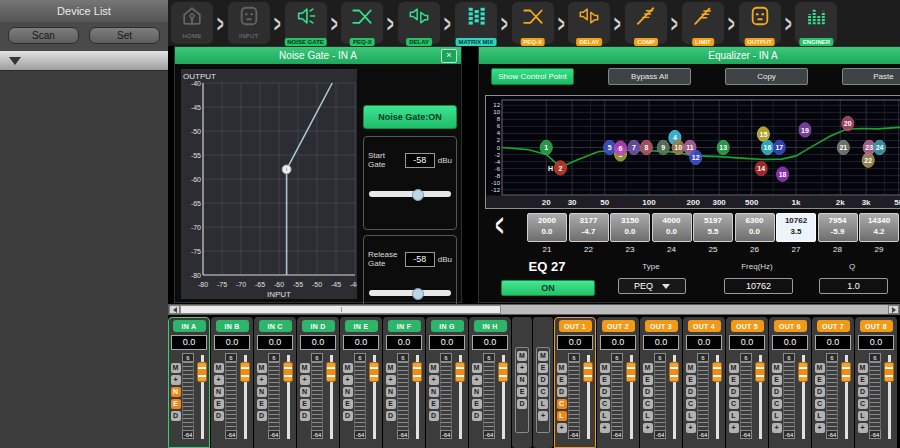  What do you see at coordinates (650, 76) in the screenshot?
I see `eq-toolbar-button-bypass-all: Bypass All` at bounding box center [650, 76].